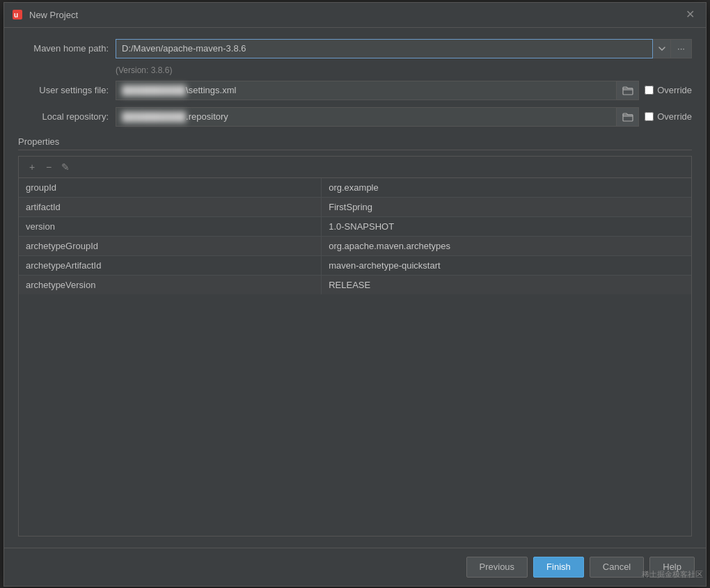  I want to click on local-repo-row: Local repository: ██████████ .repository, so click(355, 117).